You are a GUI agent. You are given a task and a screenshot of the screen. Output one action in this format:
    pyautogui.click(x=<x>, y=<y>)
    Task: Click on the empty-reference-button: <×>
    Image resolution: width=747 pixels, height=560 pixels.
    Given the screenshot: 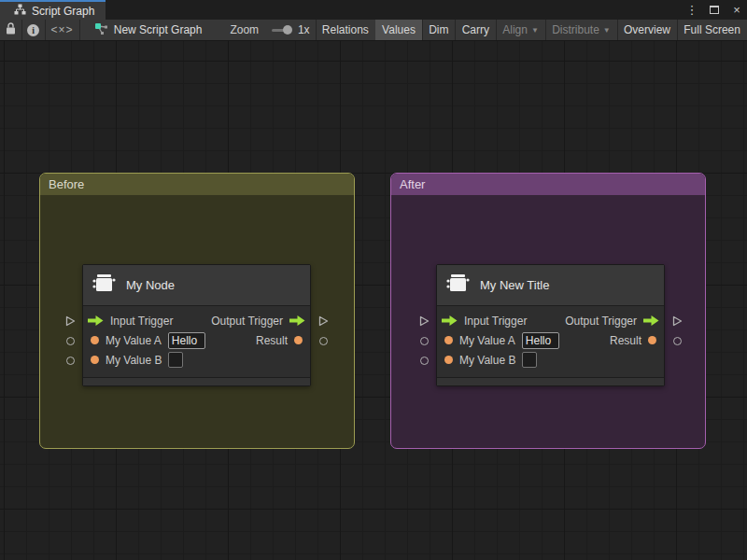 What is the action you would take?
    pyautogui.click(x=62, y=30)
    